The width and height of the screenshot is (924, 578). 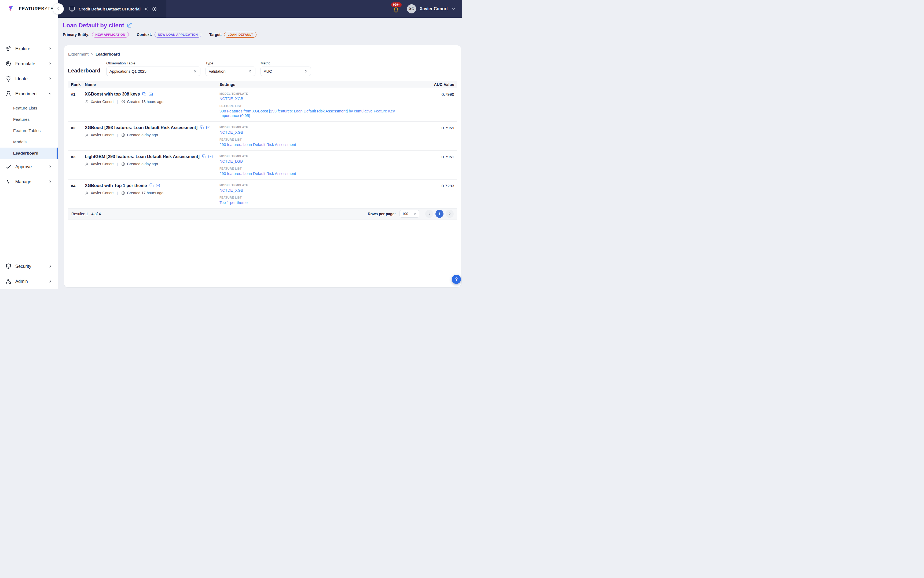 I want to click on breadcrumb-parent: Experiment, so click(x=78, y=54).